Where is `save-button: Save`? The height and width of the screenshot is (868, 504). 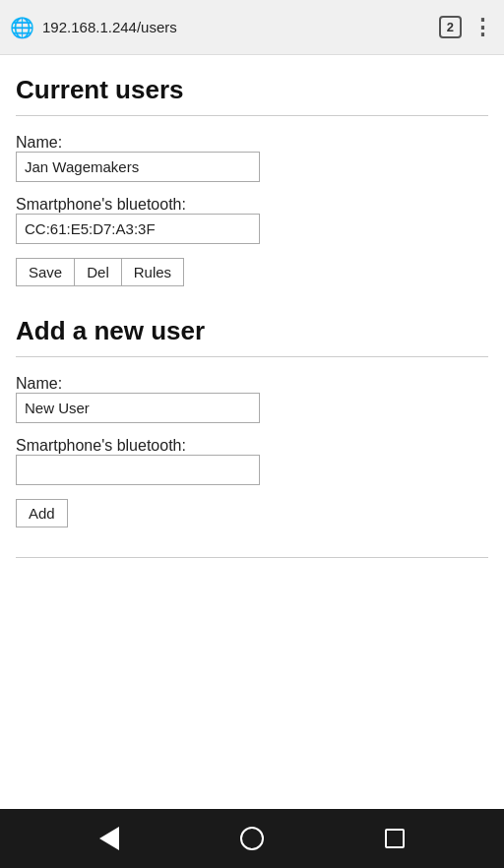 save-button: Save is located at coordinates (45, 272).